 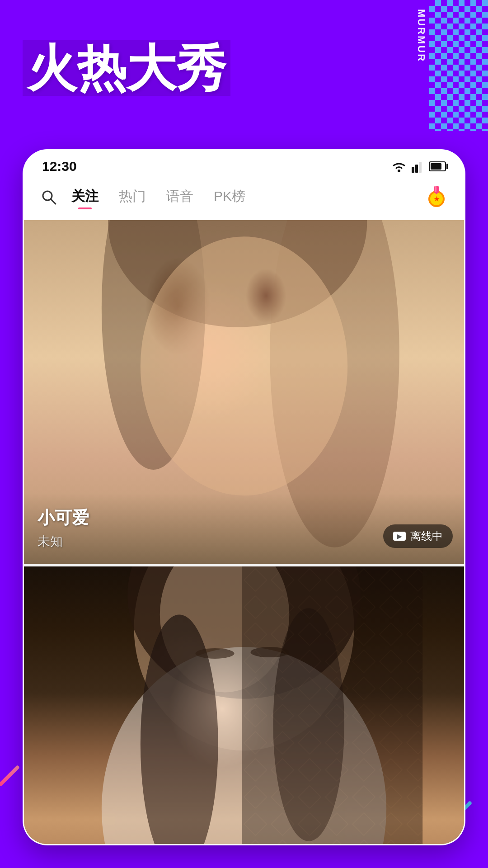 What do you see at coordinates (437, 166) in the screenshot?
I see `battery-icon` at bounding box center [437, 166].